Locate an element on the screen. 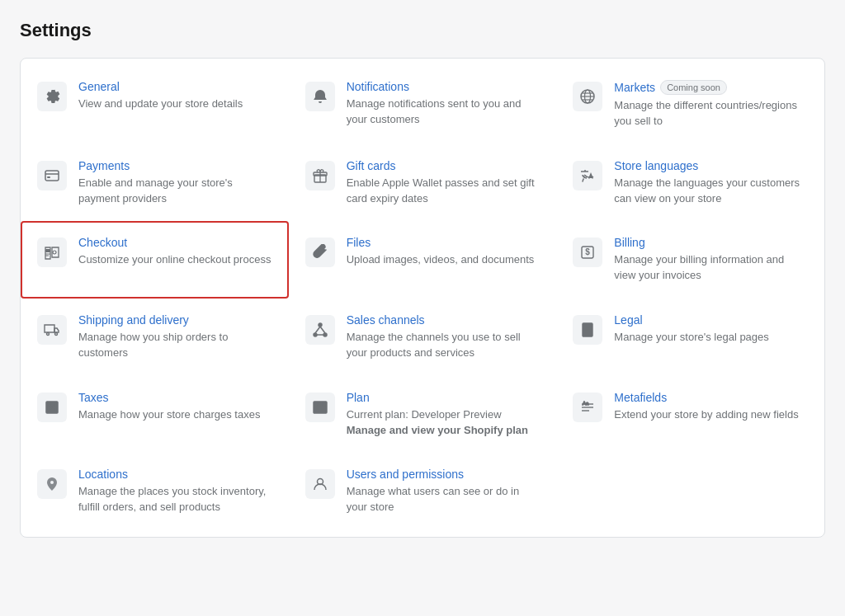  files-link: Files is located at coordinates (359, 242).